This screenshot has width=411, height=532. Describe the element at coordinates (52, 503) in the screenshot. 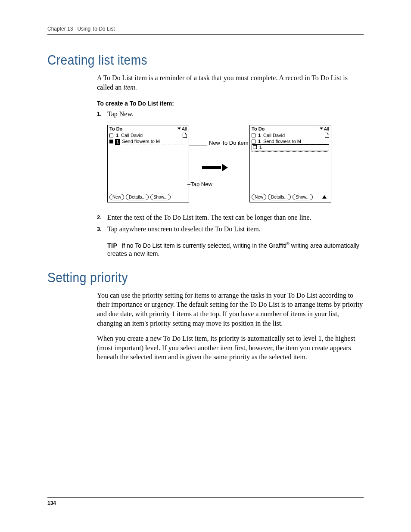

I see `page-number: 134` at that location.